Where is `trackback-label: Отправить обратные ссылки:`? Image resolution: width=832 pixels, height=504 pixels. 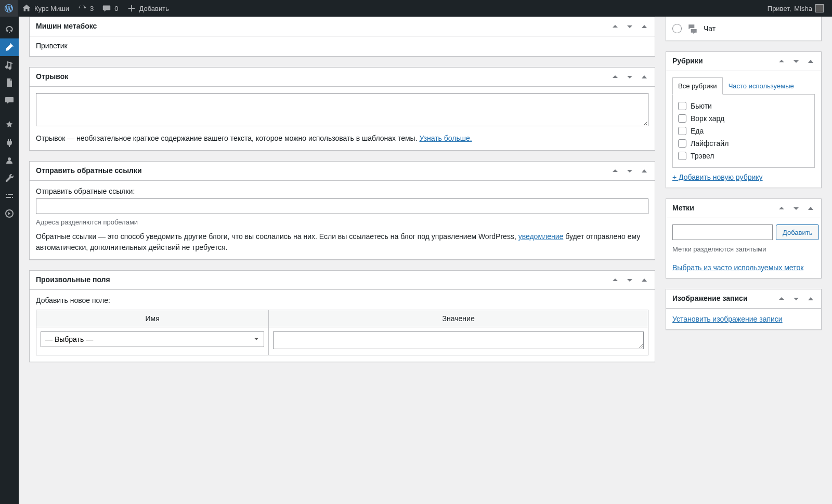
trackback-label: Отправить обратные ссылки: is located at coordinates (342, 191).